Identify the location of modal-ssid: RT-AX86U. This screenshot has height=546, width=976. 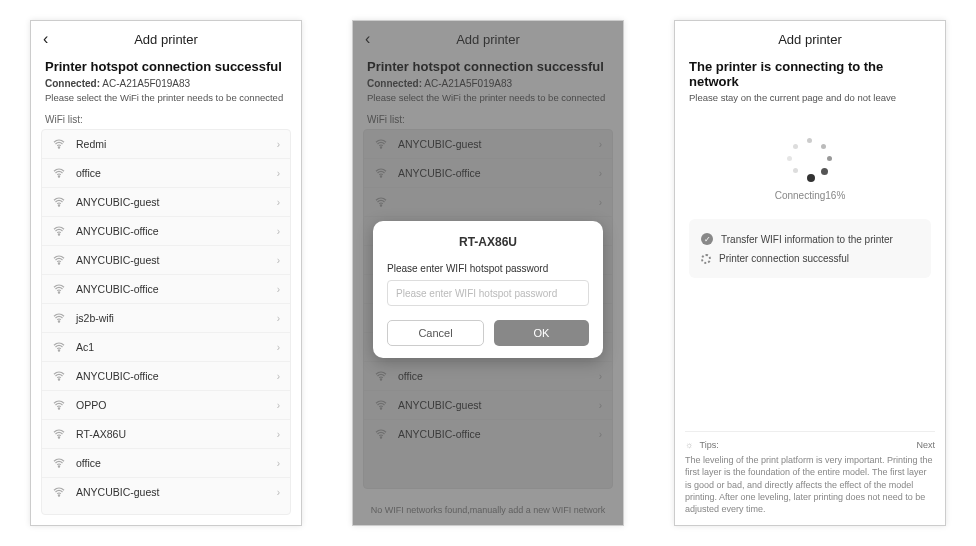
(488, 242).